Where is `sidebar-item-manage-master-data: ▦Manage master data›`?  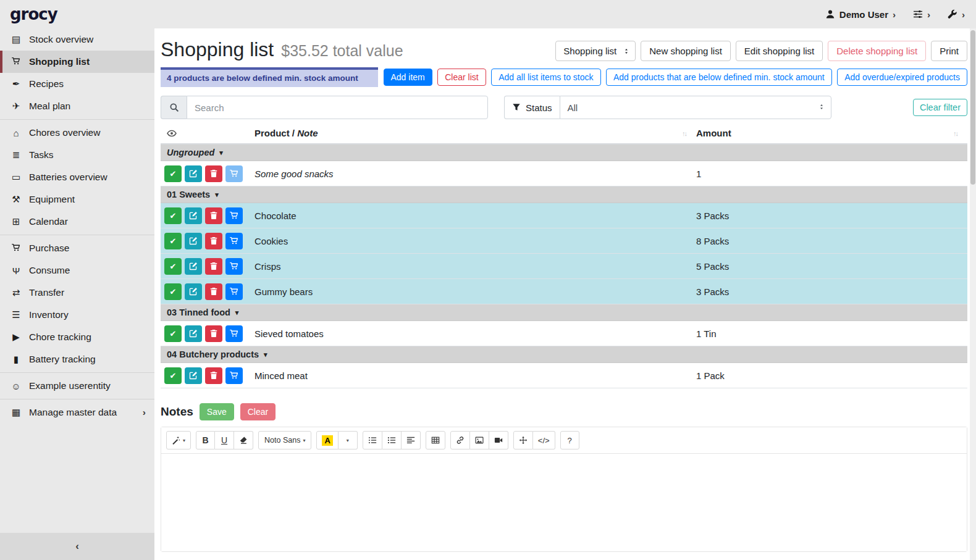
sidebar-item-manage-master-data: ▦Manage master data› is located at coordinates (77, 412).